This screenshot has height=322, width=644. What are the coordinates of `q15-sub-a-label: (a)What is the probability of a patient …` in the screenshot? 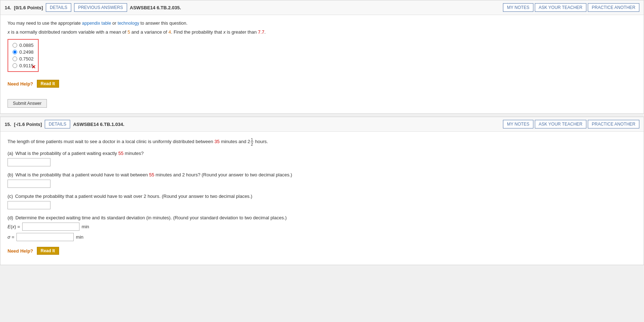 It's located at (322, 153).